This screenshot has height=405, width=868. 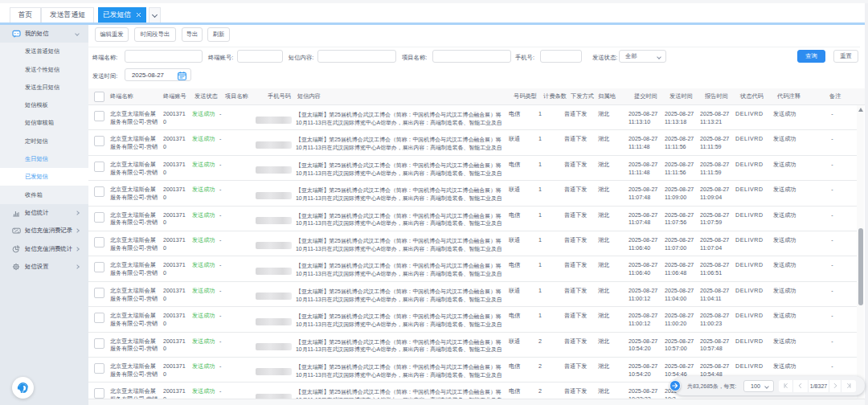 What do you see at coordinates (44, 105) in the screenshot?
I see `sidebar-item-短信模板: 短信模板` at bounding box center [44, 105].